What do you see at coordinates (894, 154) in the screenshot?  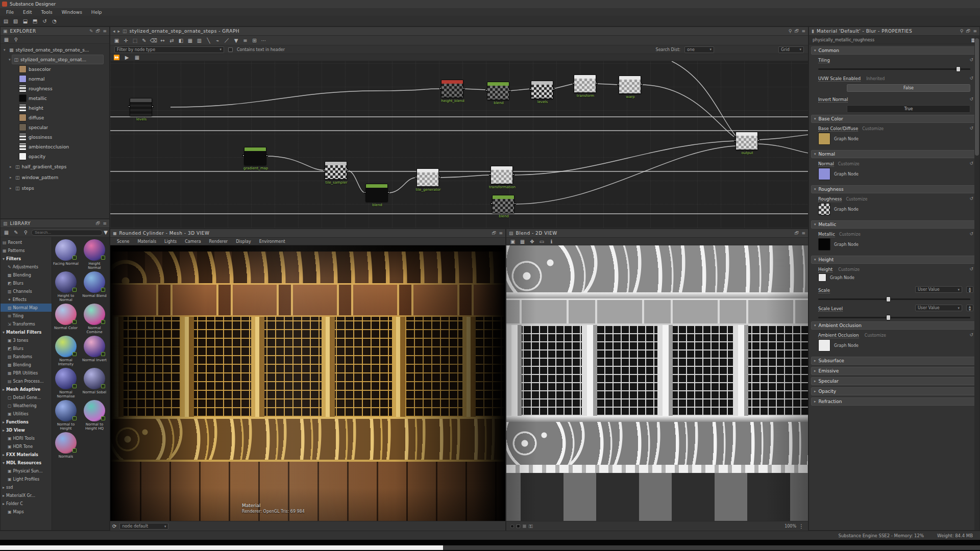 I see `section-header: ▾Normal` at bounding box center [894, 154].